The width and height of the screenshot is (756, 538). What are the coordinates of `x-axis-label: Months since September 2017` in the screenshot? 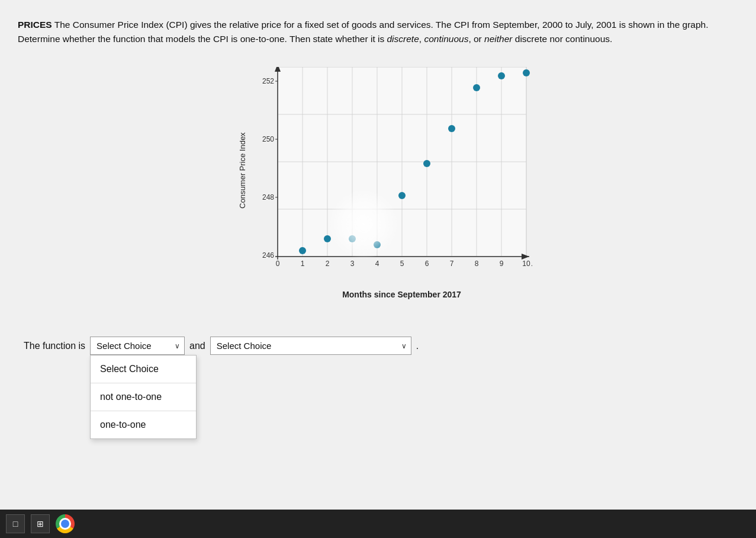 It's located at (402, 294).